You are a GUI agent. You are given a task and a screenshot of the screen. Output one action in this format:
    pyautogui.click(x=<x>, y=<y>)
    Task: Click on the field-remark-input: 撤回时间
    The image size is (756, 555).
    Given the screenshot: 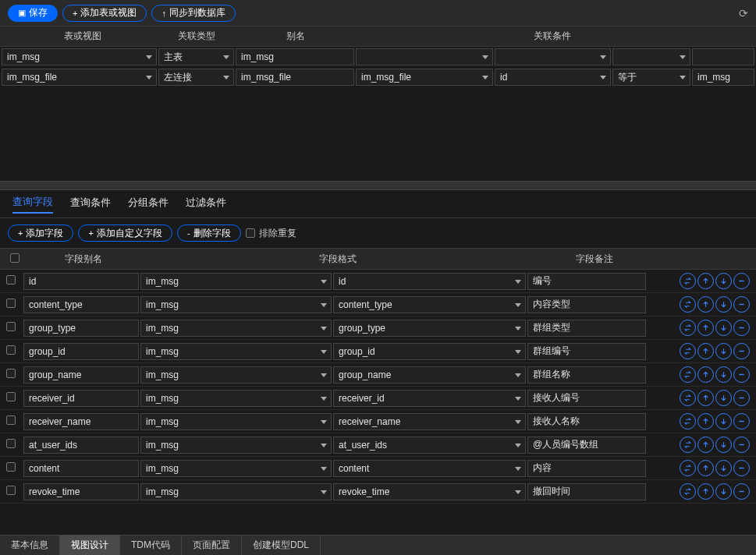 What is the action you would take?
    pyautogui.click(x=587, y=492)
    